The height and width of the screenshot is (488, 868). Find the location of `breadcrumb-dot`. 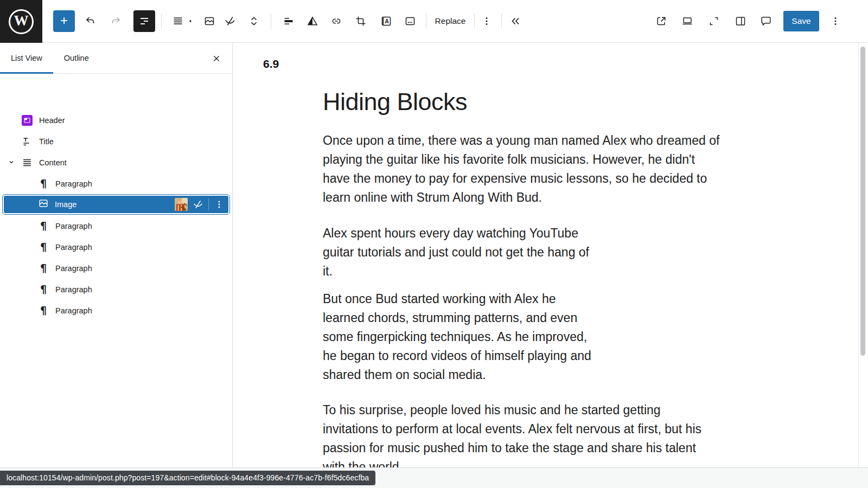

breadcrumb-dot is located at coordinates (190, 21).